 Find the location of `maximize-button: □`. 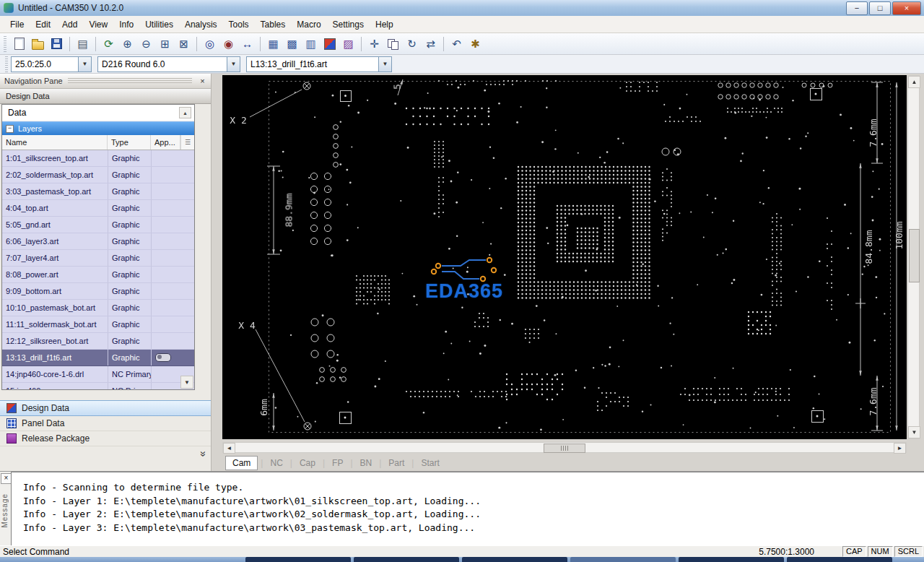

maximize-button: □ is located at coordinates (880, 9).